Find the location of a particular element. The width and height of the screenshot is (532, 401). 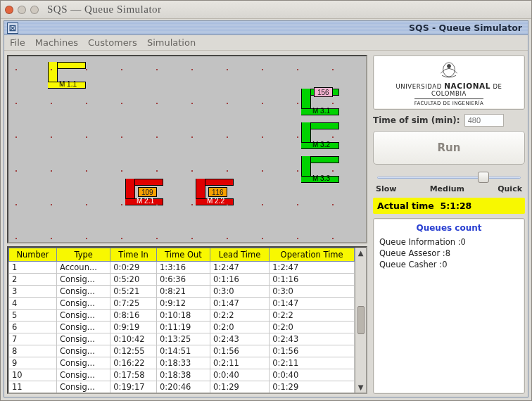

col-type: Type is located at coordinates (84, 255).